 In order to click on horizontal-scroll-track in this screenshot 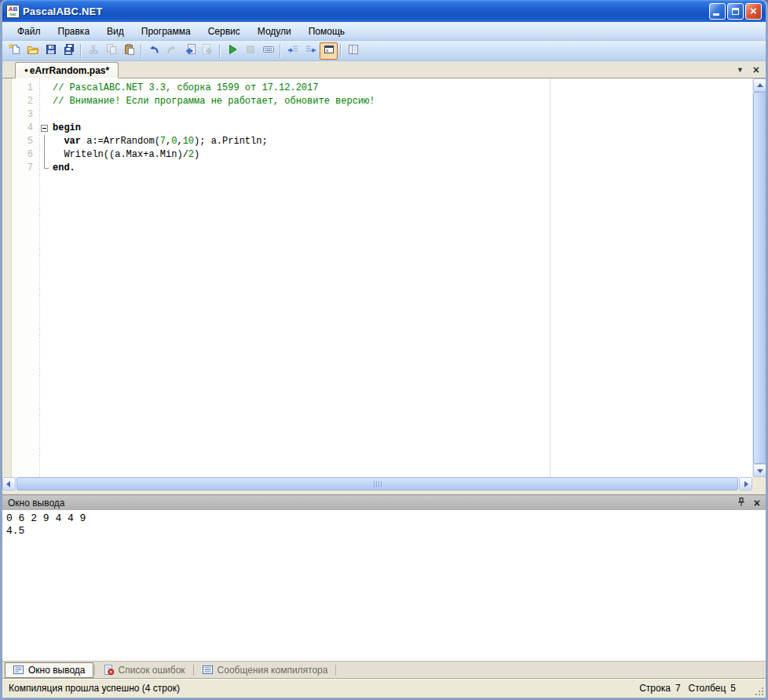, I will do `click(377, 483)`.